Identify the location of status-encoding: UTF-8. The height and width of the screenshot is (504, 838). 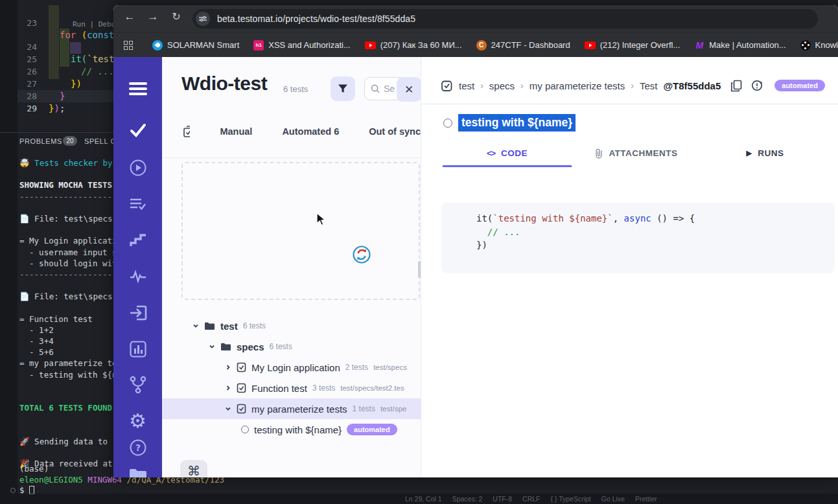
(502, 499).